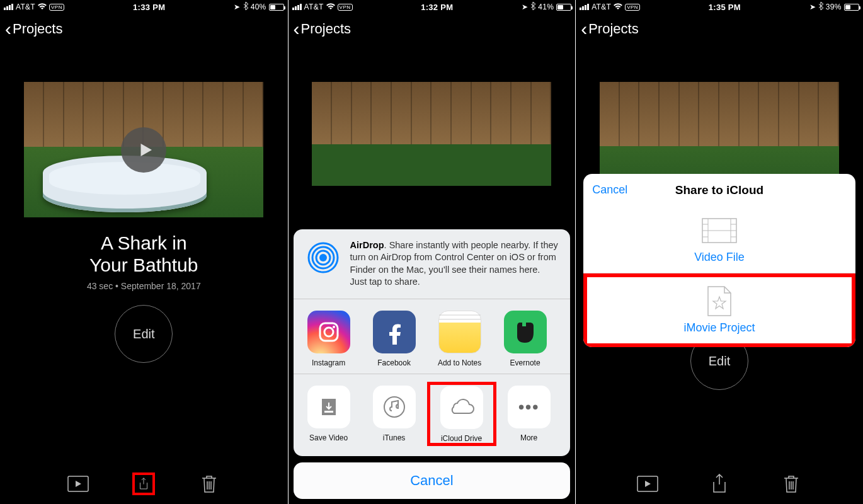  Describe the element at coordinates (455, 264) in the screenshot. I see `airdrop-description: AirDrop. Share instantly with people nea…` at that location.